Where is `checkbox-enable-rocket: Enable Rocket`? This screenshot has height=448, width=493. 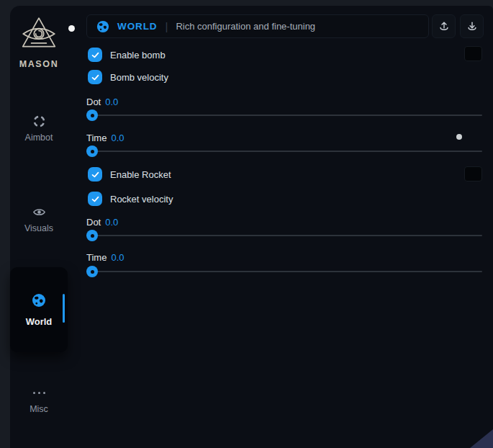 checkbox-enable-rocket: Enable Rocket is located at coordinates (130, 174).